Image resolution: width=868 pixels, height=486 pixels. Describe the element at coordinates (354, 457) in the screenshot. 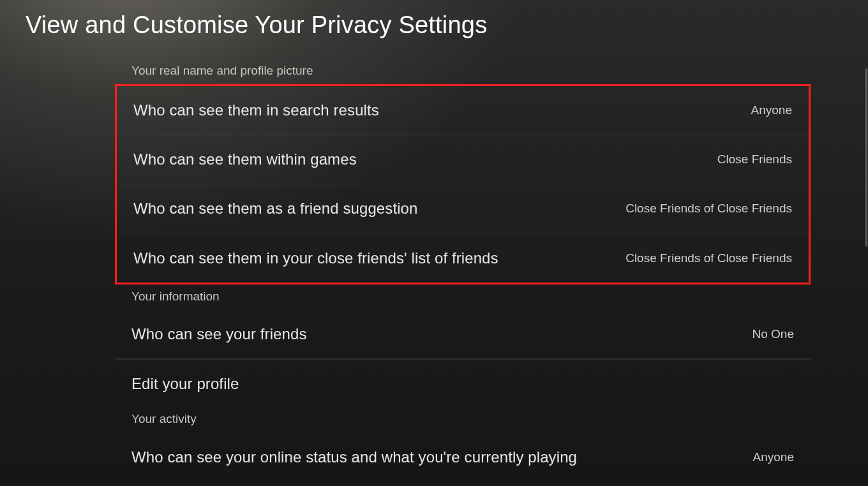

I see `row-label: Who can see your online status and what …` at that location.